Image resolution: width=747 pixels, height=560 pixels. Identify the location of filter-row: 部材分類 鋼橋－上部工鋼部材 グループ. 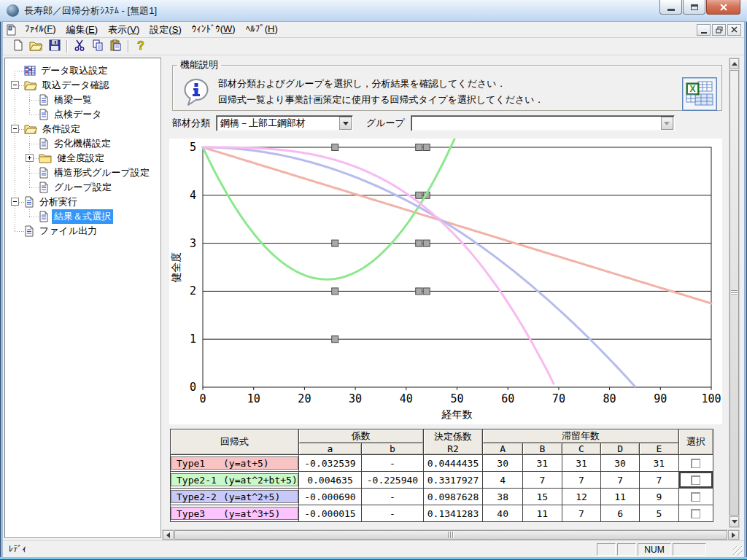
(423, 123).